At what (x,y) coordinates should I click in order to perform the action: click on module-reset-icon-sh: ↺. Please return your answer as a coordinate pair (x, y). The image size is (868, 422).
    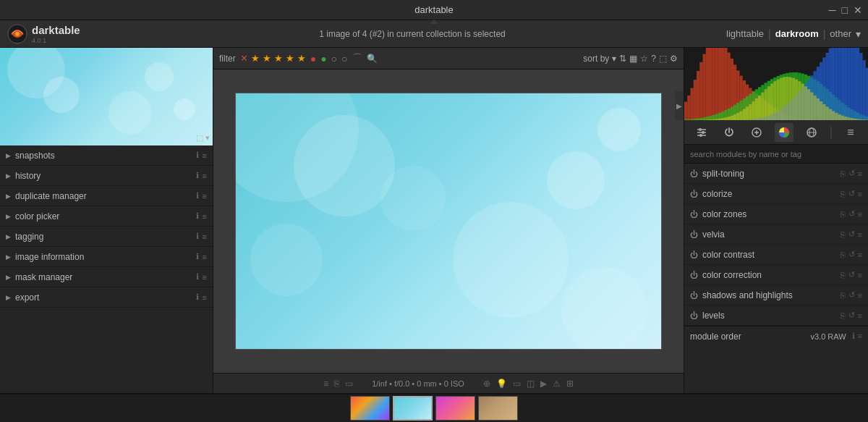
    Looking at the image, I should click on (852, 295).